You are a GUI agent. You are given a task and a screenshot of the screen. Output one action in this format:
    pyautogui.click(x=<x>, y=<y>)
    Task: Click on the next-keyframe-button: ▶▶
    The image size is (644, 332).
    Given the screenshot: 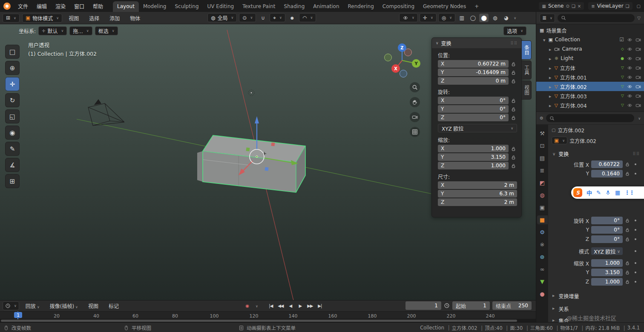 What is the action you would take?
    pyautogui.click(x=310, y=306)
    